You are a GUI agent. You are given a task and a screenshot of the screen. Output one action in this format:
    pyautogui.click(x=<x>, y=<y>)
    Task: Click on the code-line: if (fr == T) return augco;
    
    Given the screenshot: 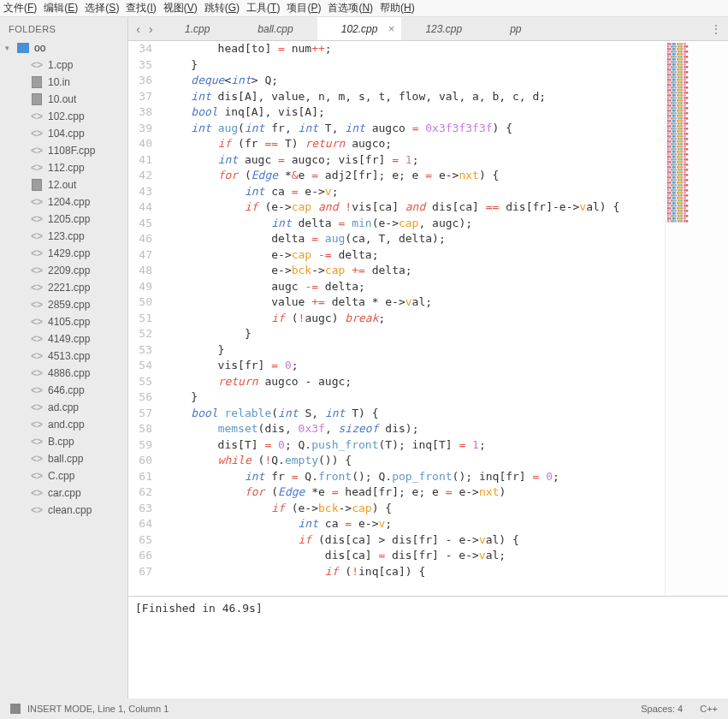 What is the action you would take?
    pyautogui.click(x=447, y=144)
    